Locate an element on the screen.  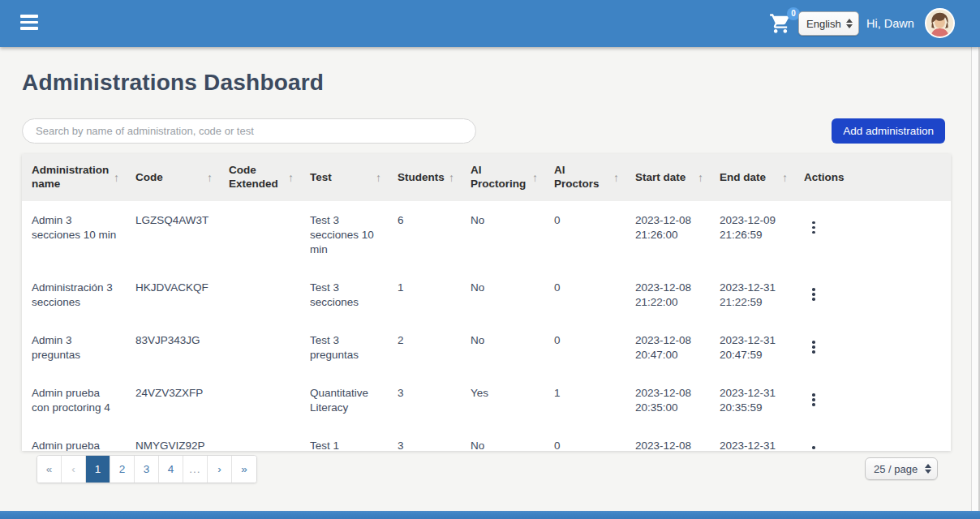
cell-ai-proctoring: Yes is located at coordinates (503, 401).